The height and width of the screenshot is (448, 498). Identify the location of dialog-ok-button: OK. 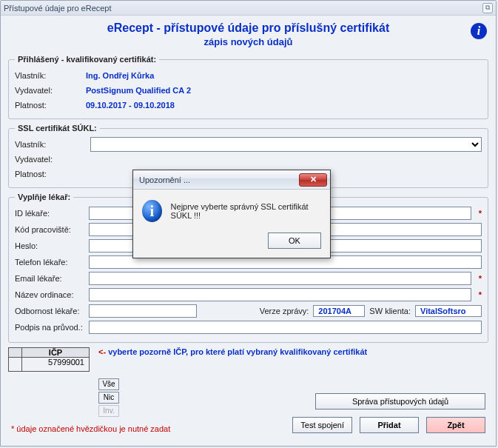
(295, 241).